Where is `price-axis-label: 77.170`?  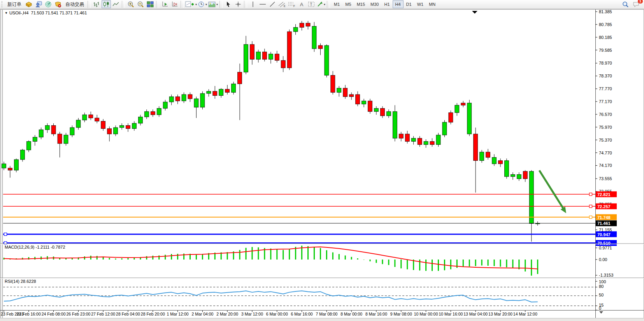
price-axis-label: 77.170 is located at coordinates (605, 102).